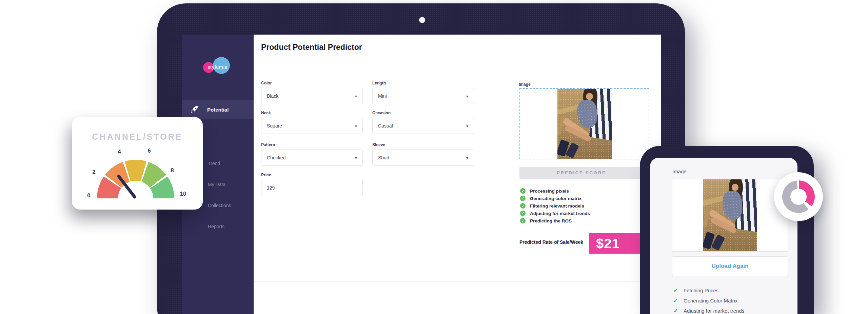 This screenshot has width=868, height=314. I want to click on camera-dot-icon, so click(422, 20).